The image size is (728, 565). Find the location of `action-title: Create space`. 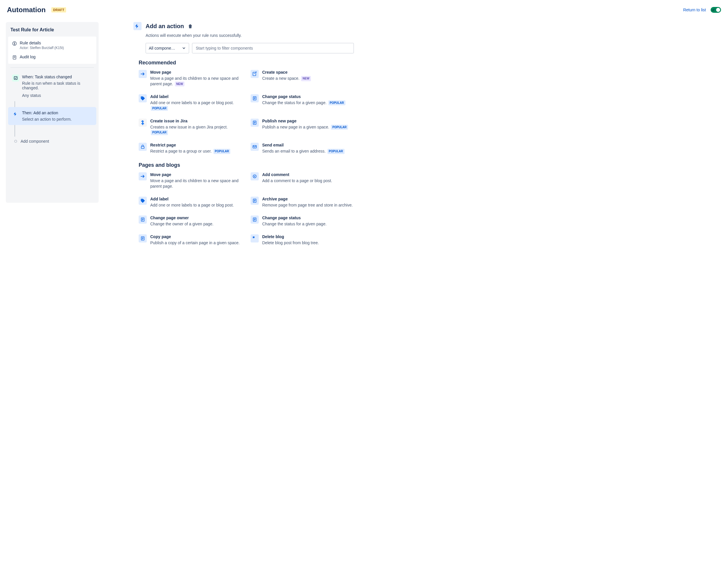

action-title: Create space is located at coordinates (287, 72).